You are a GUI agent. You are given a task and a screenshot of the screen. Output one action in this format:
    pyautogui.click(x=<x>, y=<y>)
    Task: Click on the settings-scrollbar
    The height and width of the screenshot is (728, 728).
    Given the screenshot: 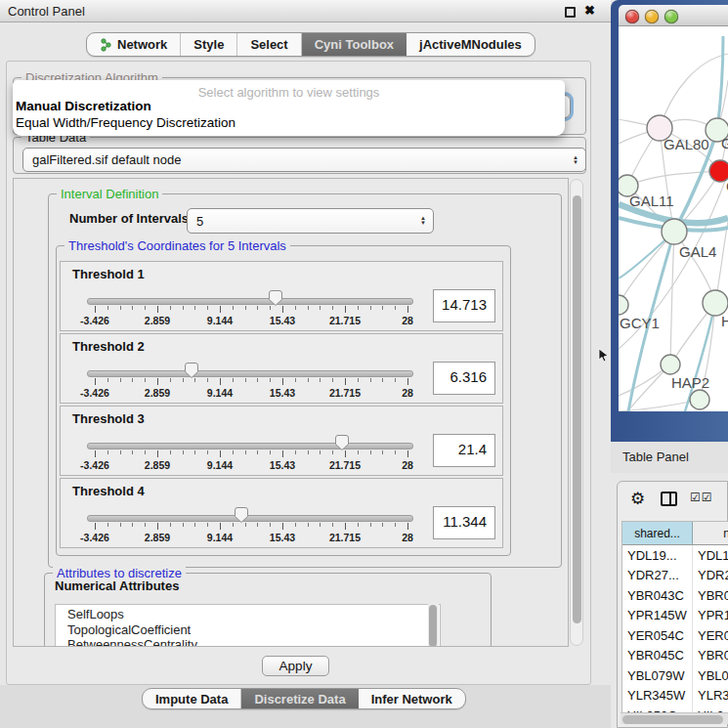 What is the action you would take?
    pyautogui.click(x=577, y=412)
    